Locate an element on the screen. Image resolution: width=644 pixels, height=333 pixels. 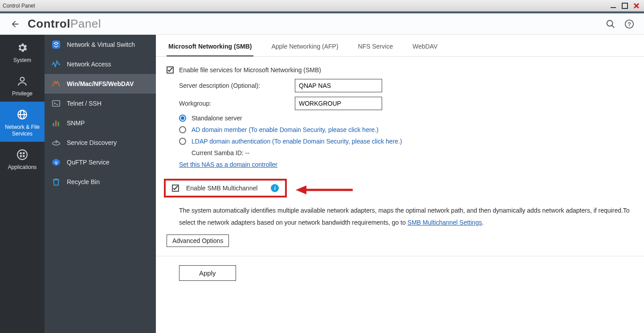
radio-ad-label: AD domain member is located at coordinates (220, 130).